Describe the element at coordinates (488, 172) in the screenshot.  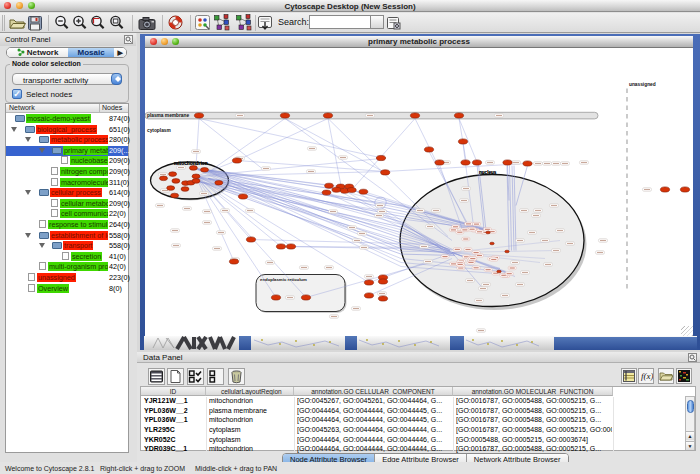
I see `svg-text: nucleus` at that location.